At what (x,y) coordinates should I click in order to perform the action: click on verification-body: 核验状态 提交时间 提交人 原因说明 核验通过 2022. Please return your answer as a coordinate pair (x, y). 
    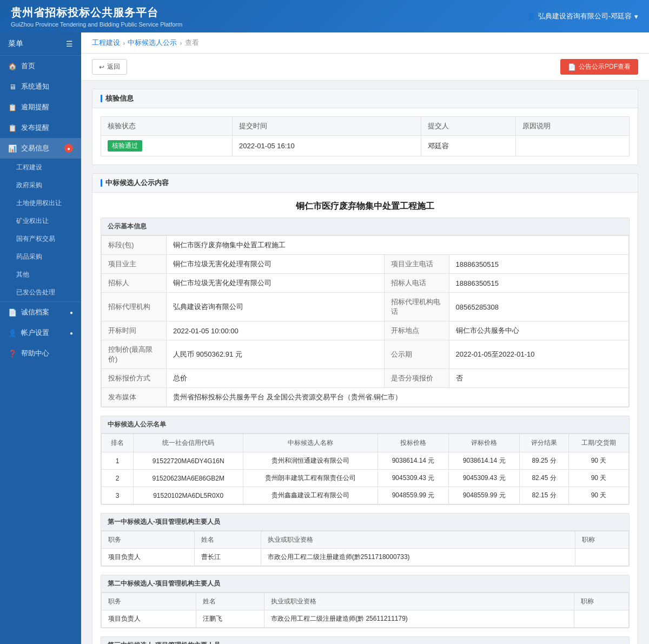
    Looking at the image, I should click on (365, 136).